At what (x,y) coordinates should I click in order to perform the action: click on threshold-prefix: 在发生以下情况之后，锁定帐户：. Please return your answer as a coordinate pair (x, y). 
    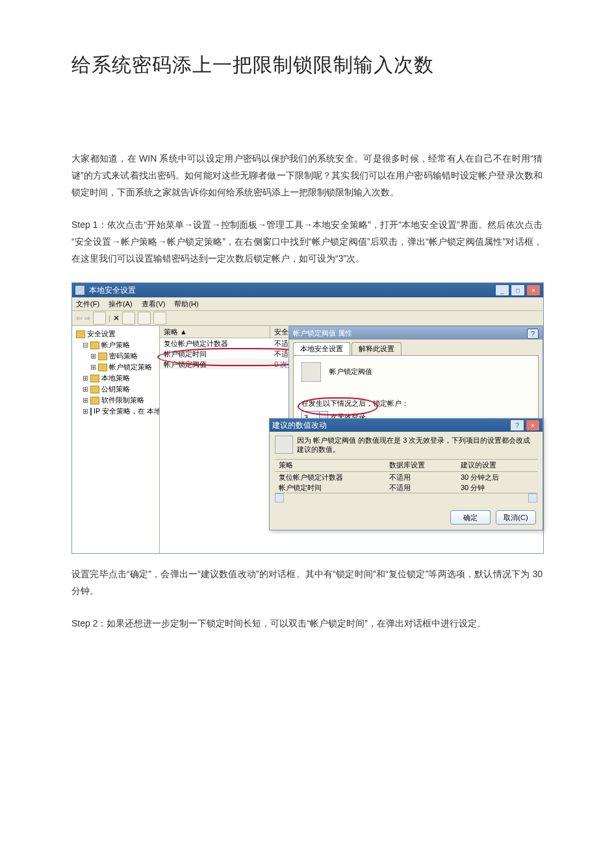
    Looking at the image, I should click on (416, 404).